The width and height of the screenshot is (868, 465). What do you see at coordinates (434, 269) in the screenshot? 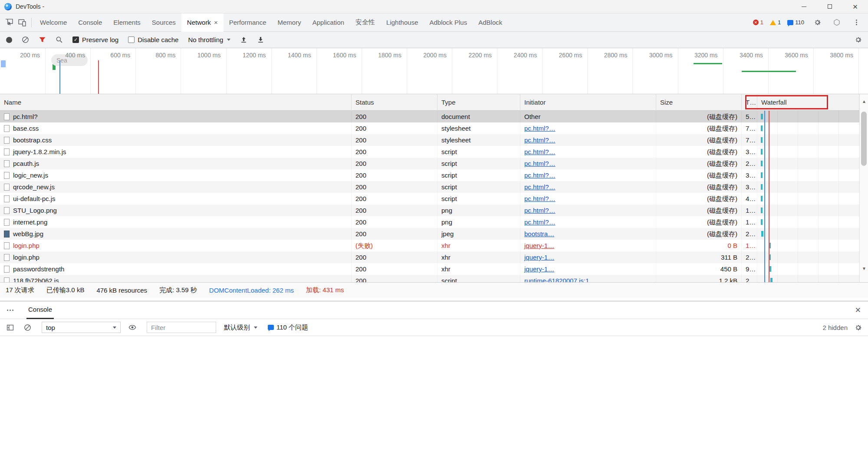
I see `network-request-row: passwordstrength200xhrjquery-1…450 B9…` at bounding box center [434, 269].